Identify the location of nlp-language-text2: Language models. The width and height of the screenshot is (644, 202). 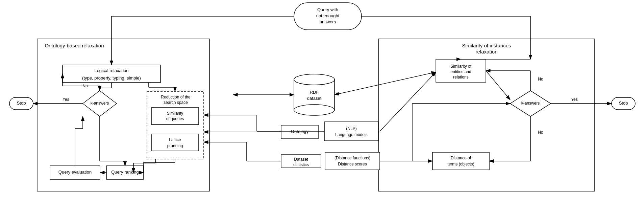
(351, 135).